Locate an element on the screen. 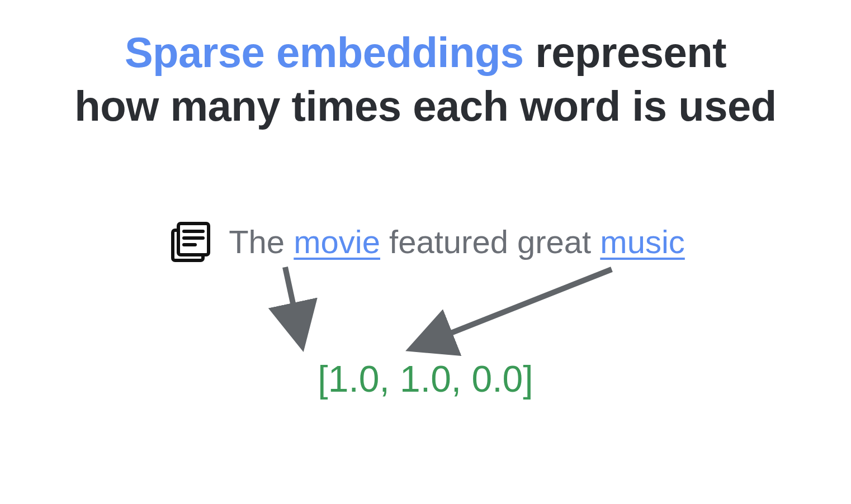  arrow-movie-to-vector is located at coordinates (293, 303).